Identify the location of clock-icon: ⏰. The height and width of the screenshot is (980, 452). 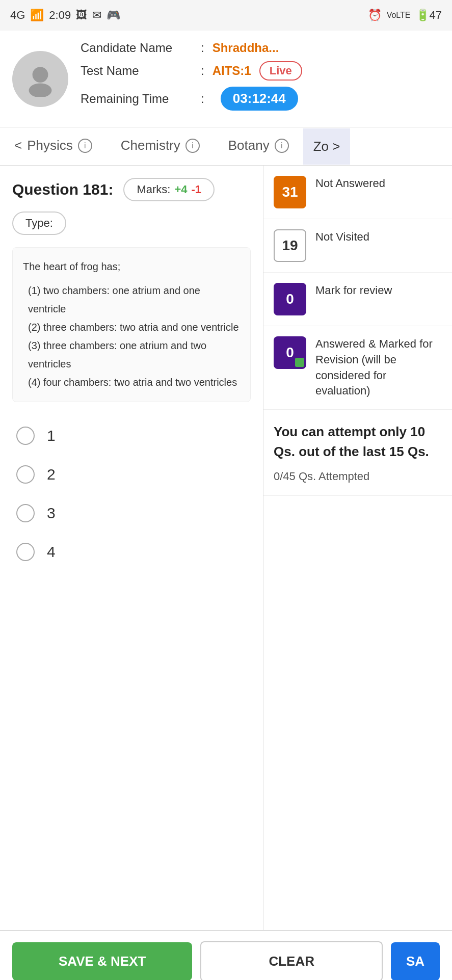
(375, 15).